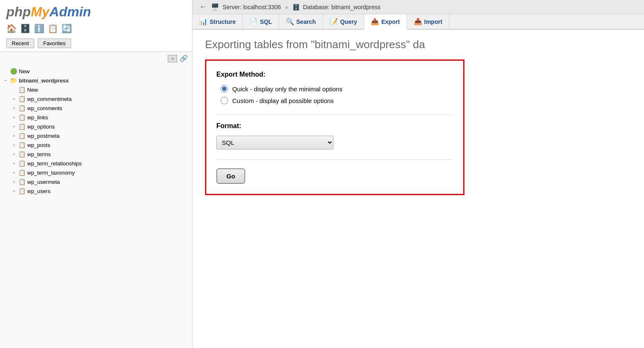 The width and height of the screenshot is (644, 348). I want to click on back-button: ←, so click(203, 7).